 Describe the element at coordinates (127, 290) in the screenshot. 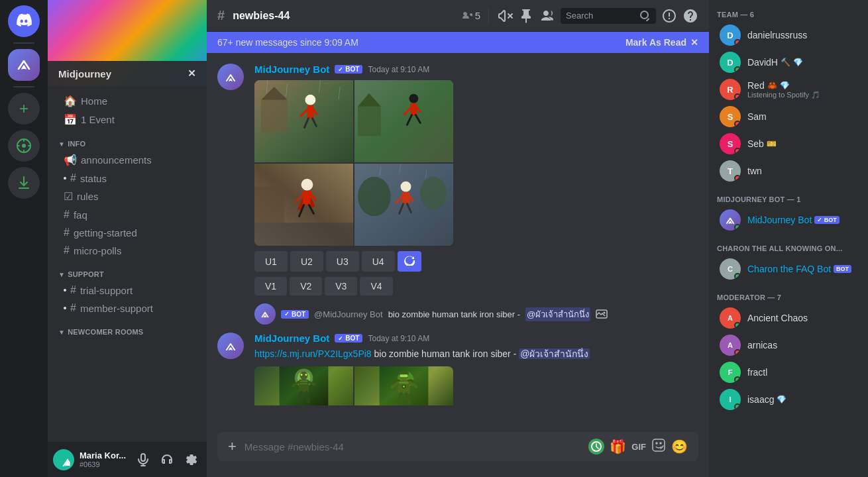

I see `channel-trial-support: # trial-support` at that location.